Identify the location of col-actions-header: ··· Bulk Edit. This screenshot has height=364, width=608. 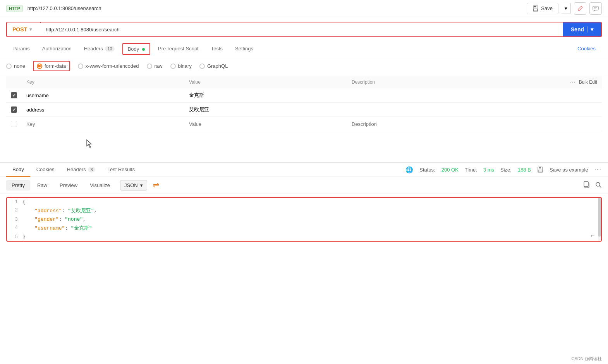
(579, 82).